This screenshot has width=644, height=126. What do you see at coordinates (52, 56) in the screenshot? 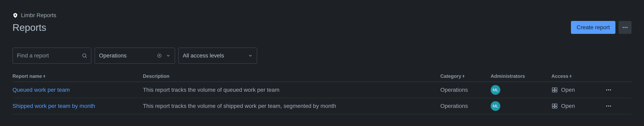
I see `search-input-wrapper` at bounding box center [52, 56].